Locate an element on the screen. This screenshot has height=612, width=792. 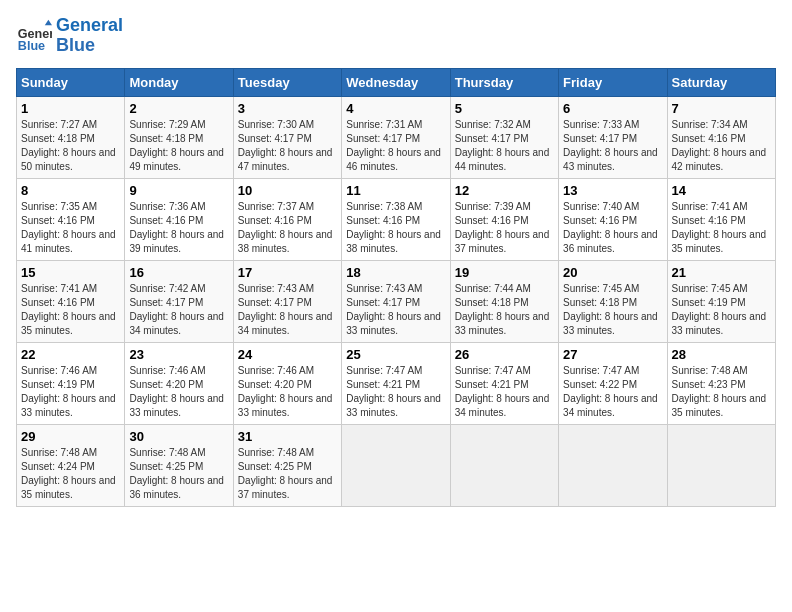
calendar-cell: 9 Sunrise: 7:36 AM Sunset: 4:16 PM Dayli… is located at coordinates (179, 219).